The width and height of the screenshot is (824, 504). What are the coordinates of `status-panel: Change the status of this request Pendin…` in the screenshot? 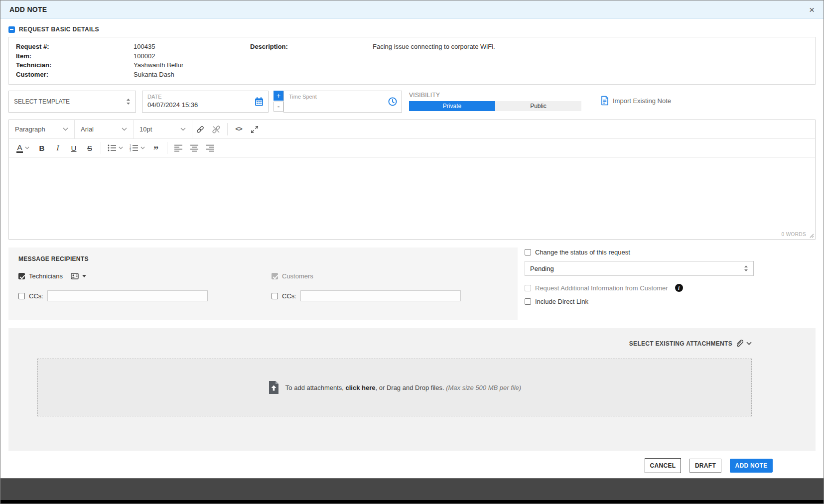 It's located at (670, 284).